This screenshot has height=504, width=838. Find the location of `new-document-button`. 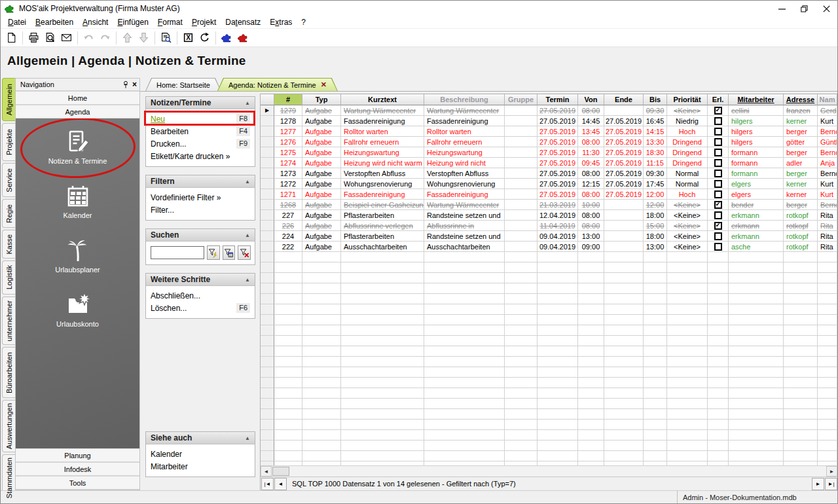

new-document-button is located at coordinates (12, 38).